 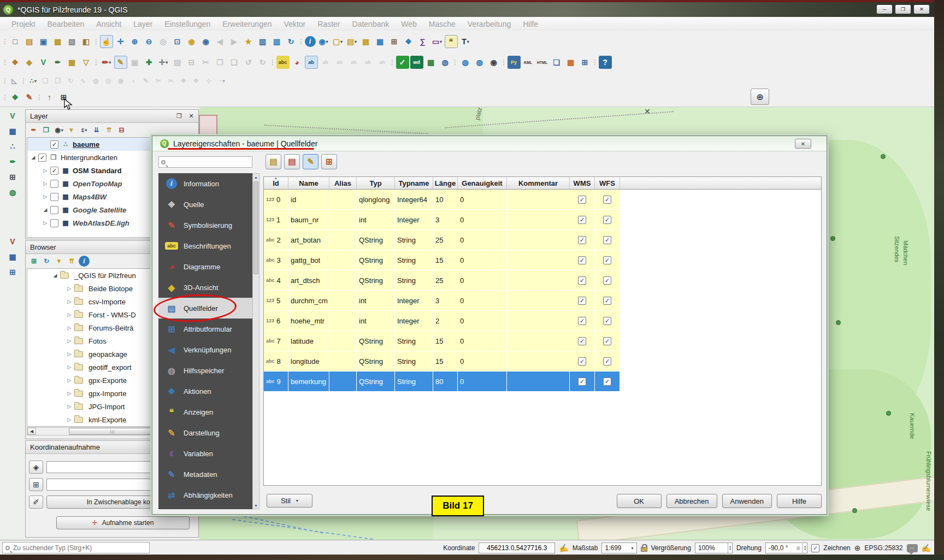 What do you see at coordinates (84, 130) in the screenshot?
I see `filter-expression-icon: ε▾` at bounding box center [84, 130].